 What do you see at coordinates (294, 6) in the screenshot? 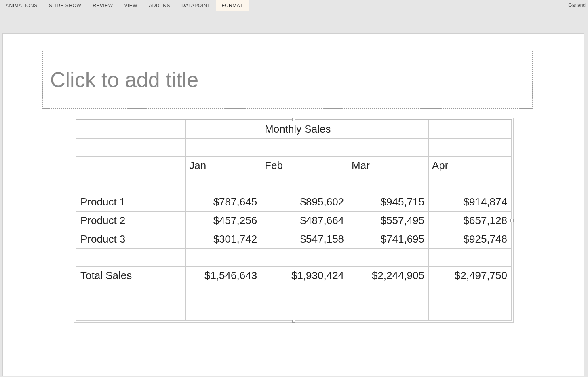
I see `ribbon-tabs: ANIMATIONS SLIDE SHOW REVIEW VIEW ADD-IN…` at bounding box center [294, 6].